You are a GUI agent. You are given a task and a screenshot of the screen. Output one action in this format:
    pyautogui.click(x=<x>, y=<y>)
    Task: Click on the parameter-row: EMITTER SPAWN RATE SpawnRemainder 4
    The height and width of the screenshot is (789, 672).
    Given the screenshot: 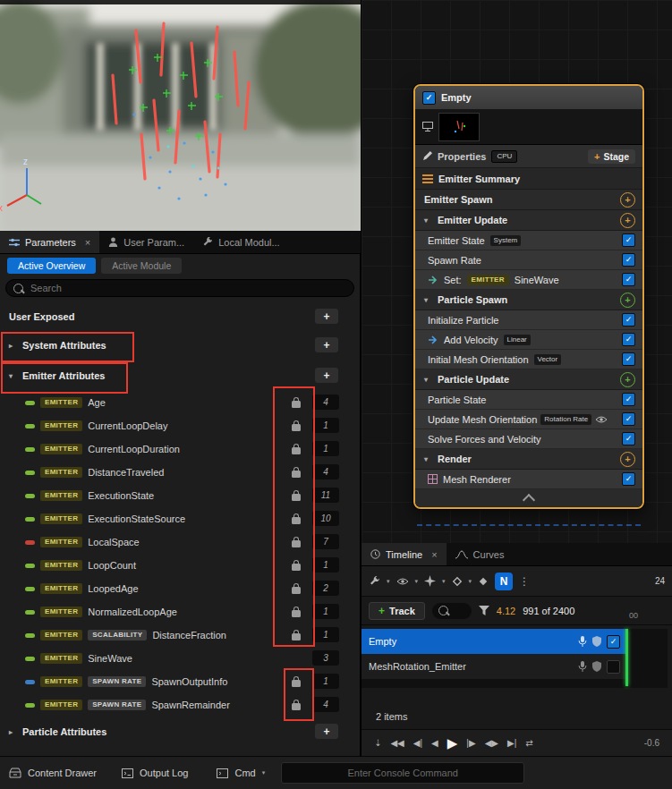 What is the action you would take?
    pyautogui.click(x=181, y=705)
    